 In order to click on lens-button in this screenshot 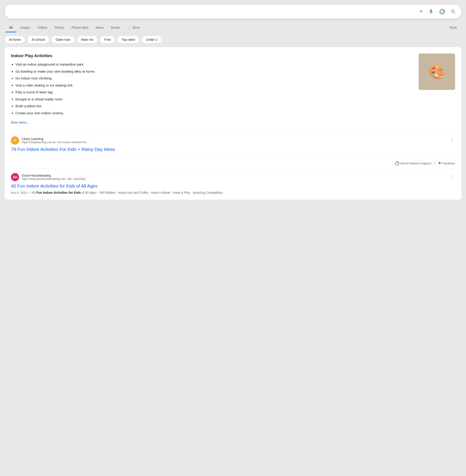, I will do `click(442, 12)`.